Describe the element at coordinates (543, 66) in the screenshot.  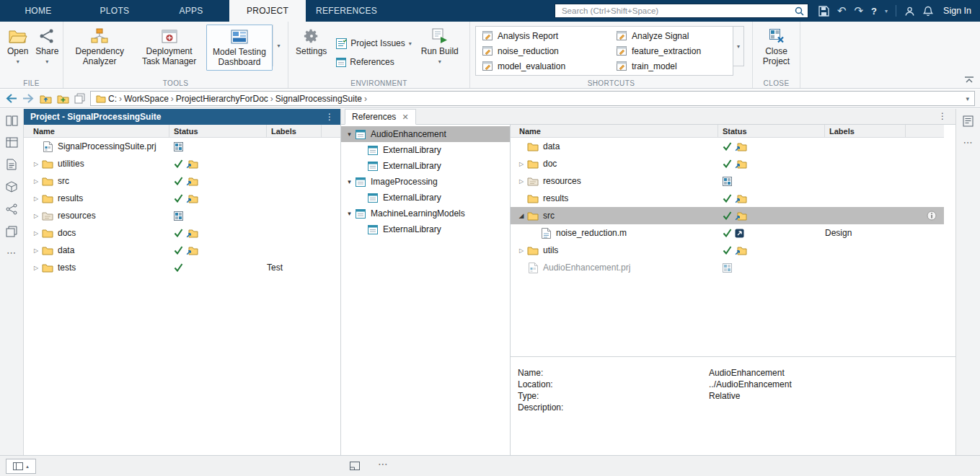
I see `model-evaluation-shortcut: model_evaluation` at that location.